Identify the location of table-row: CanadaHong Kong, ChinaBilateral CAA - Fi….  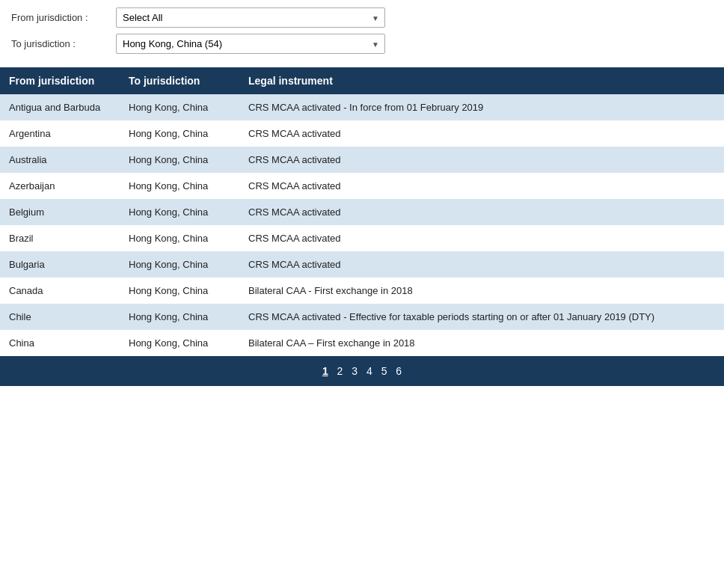
(362, 290).